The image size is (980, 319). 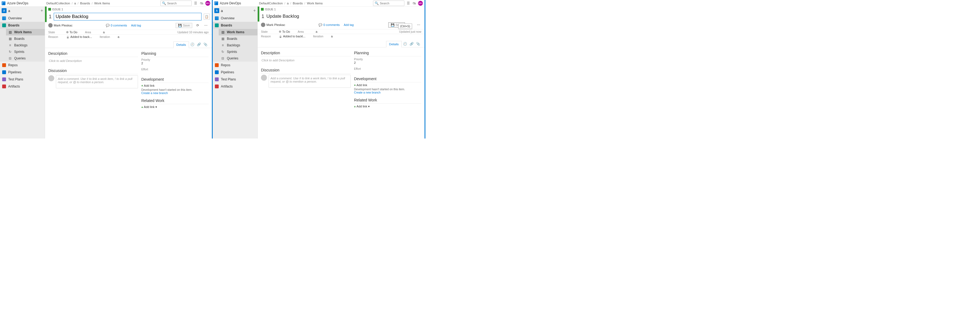 I want to click on planning-heading: Planning, so click(x=387, y=53).